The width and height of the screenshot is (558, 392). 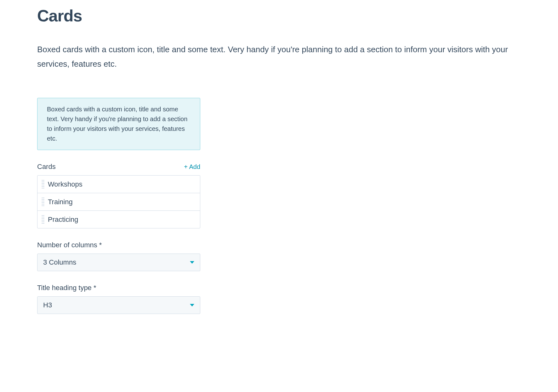 What do you see at coordinates (192, 167) in the screenshot?
I see `add-card-button: + Add` at bounding box center [192, 167].